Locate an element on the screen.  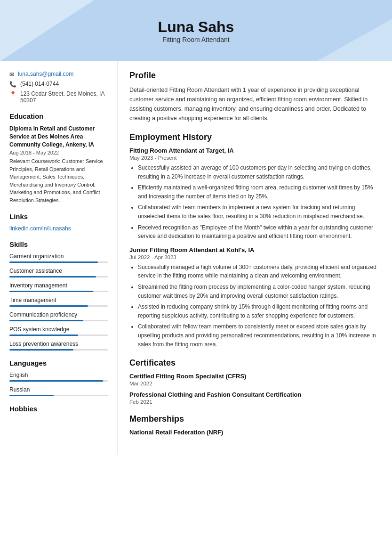
header: Luna Sahs Fitting Room Attendant is located at coordinates (196, 31).